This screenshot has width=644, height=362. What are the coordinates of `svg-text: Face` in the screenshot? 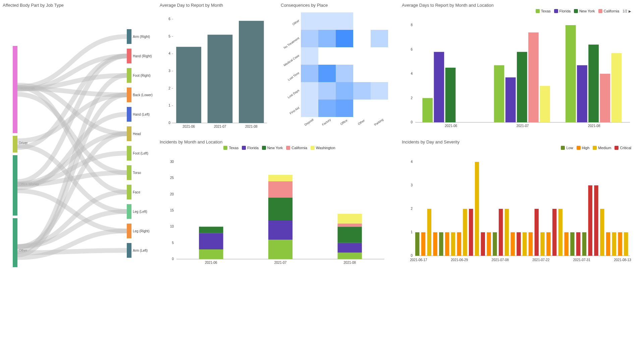 It's located at (137, 192).